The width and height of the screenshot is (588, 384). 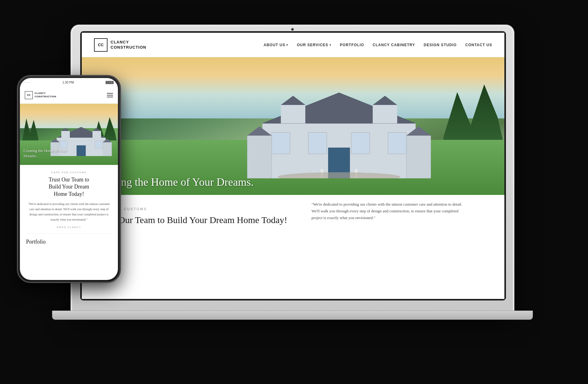 What do you see at coordinates (110, 82) in the screenshot?
I see `phone-battery-icon: ▓▓▓▓` at bounding box center [110, 82].